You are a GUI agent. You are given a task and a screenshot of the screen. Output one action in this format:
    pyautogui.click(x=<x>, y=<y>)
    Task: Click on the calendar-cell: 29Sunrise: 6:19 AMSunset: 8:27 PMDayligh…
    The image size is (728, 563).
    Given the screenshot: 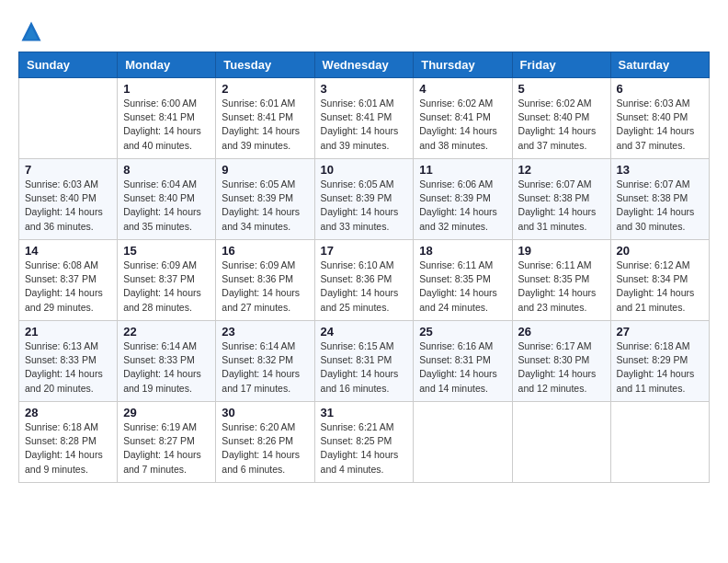 What is the action you would take?
    pyautogui.click(x=167, y=442)
    